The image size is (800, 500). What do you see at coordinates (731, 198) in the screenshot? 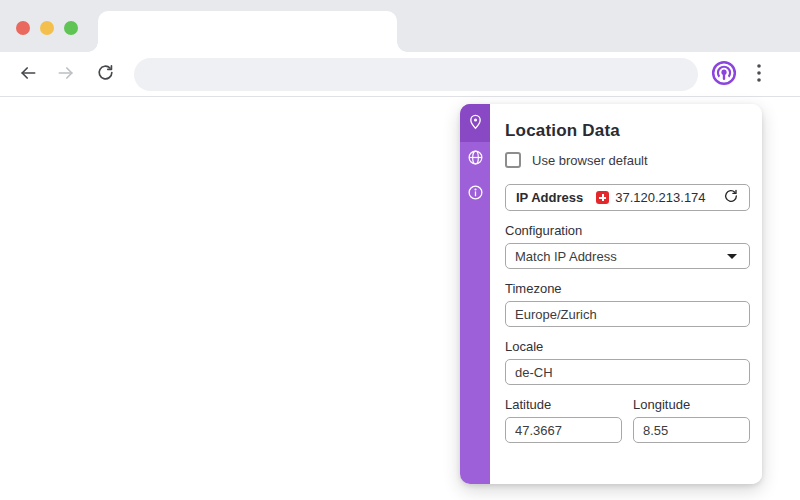
I see `refresh-ip-button` at bounding box center [731, 198].